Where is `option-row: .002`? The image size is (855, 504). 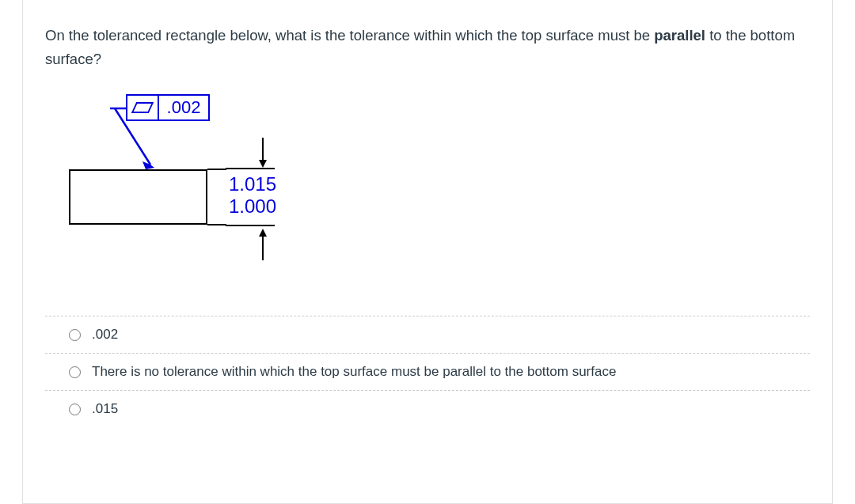 option-row: .002 is located at coordinates (428, 335).